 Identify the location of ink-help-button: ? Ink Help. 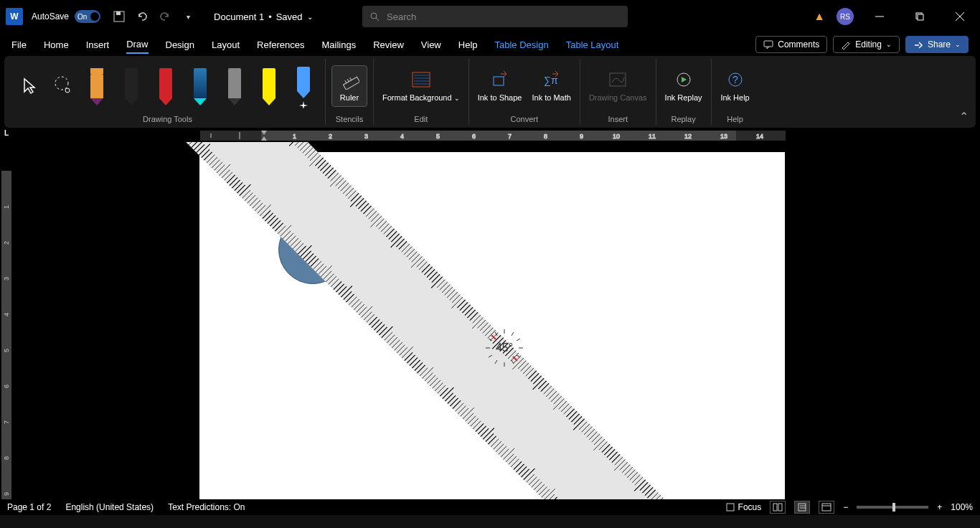
(735, 86).